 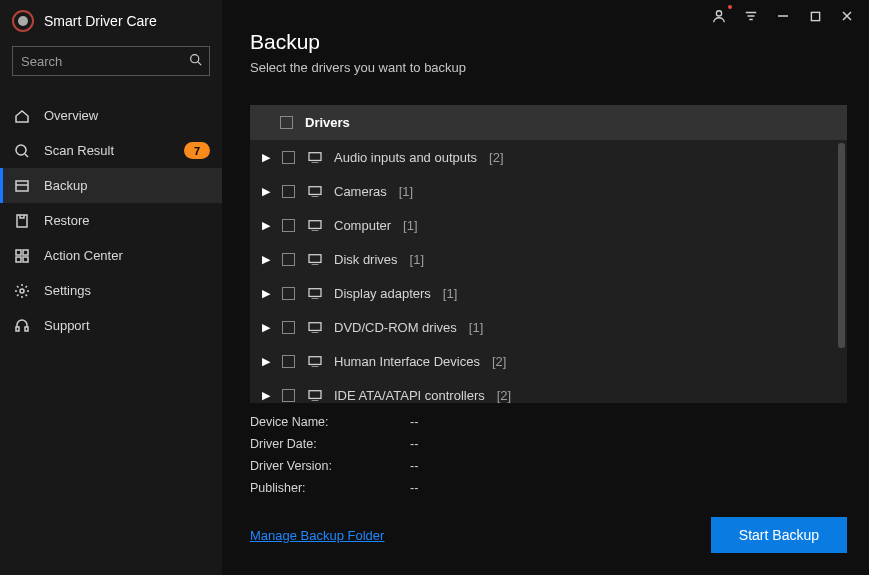 I want to click on sidebar-item-label: Overview, so click(x=71, y=116).